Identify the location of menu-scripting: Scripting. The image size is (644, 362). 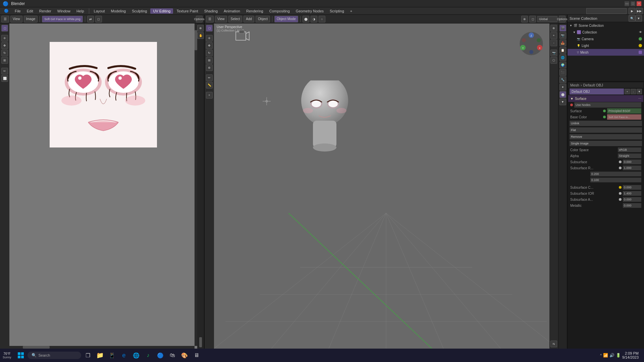
(337, 11).